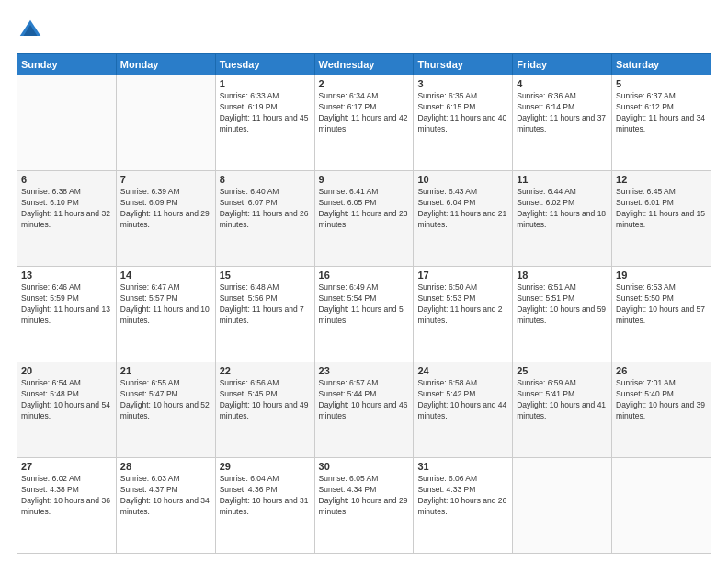  What do you see at coordinates (463, 304) in the screenshot?
I see `cell-content: Sunrise: 6:50 AM Sunset: 5:53 PM Dayligh…` at bounding box center [463, 304].